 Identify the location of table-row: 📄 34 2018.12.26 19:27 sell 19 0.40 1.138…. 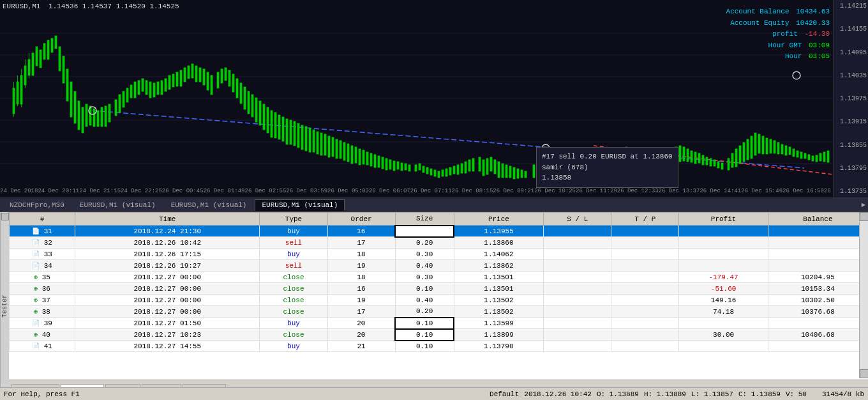
(439, 266).